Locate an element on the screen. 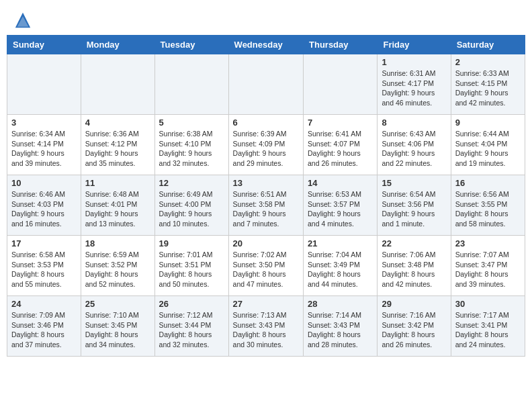 This screenshot has width=532, height=411. day-number: 18 is located at coordinates (118, 243).